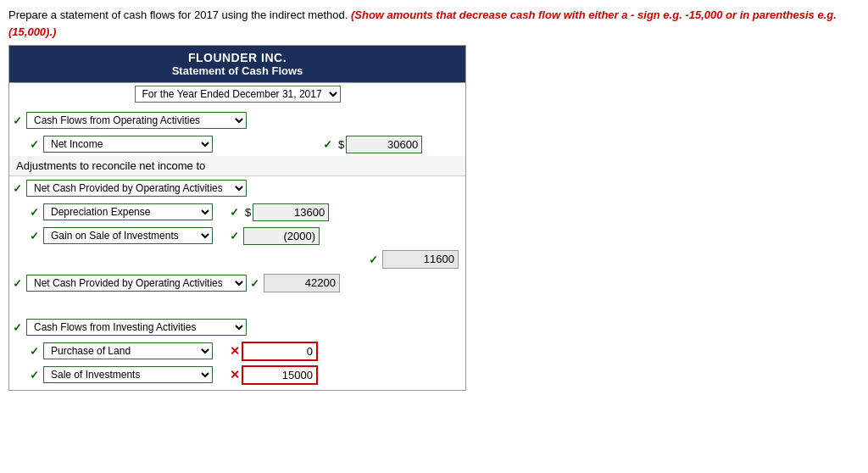  What do you see at coordinates (36, 236) in the screenshot?
I see `check-gain: ✓` at bounding box center [36, 236].